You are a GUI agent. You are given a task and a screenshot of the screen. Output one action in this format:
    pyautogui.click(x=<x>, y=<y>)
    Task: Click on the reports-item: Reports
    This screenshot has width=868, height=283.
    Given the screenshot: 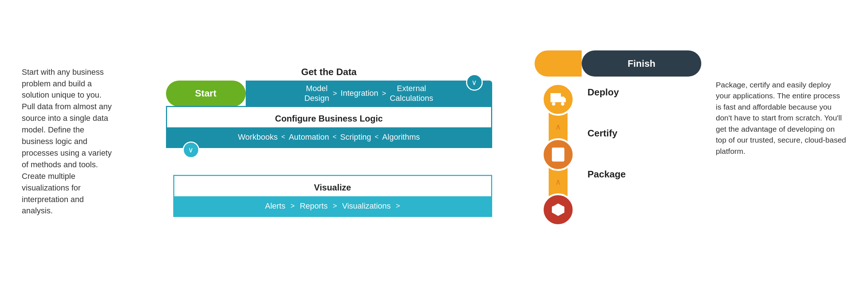 What is the action you would take?
    pyautogui.click(x=314, y=206)
    